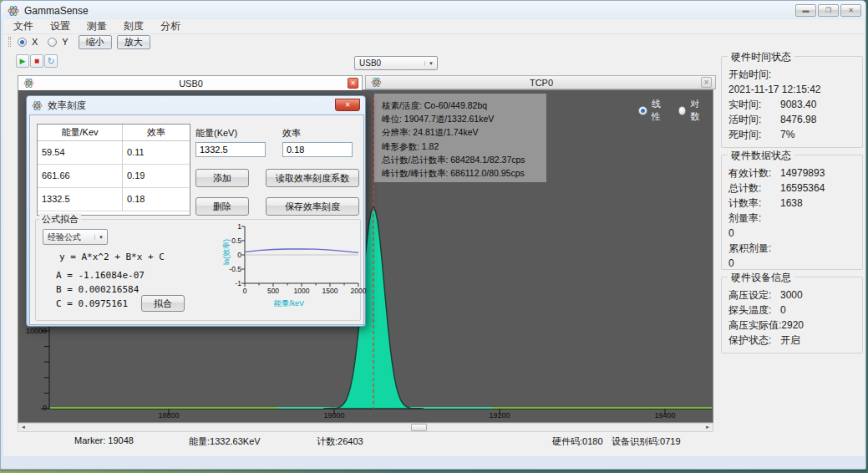 The width and height of the screenshot is (868, 473). I want to click on tab-usb0: USB0 ✕, so click(190, 83).